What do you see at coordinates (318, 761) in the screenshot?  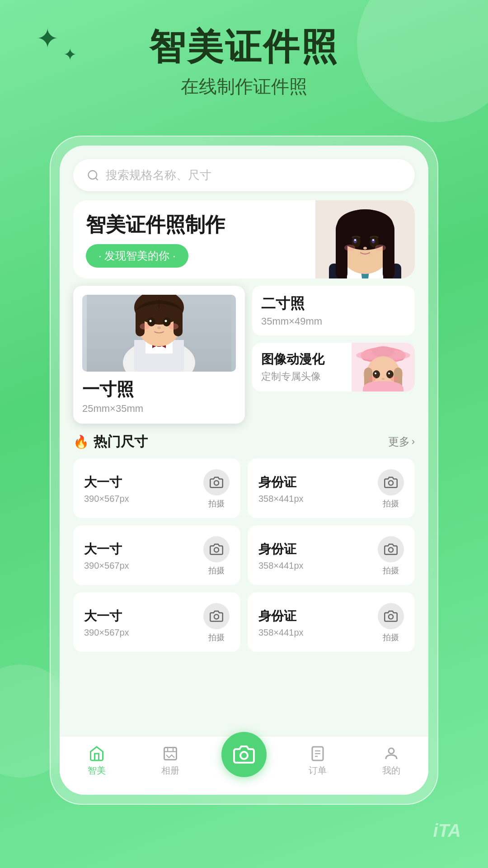 I see `nav-item-orders: 订单` at bounding box center [318, 761].